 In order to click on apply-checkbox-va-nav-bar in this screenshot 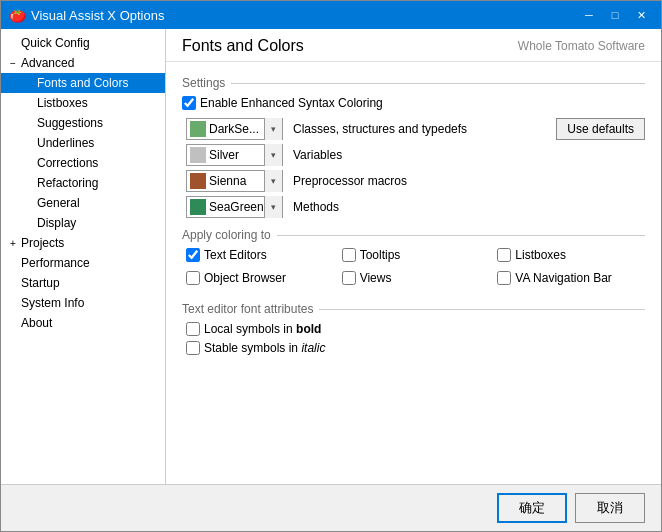, I will do `click(504, 278)`.